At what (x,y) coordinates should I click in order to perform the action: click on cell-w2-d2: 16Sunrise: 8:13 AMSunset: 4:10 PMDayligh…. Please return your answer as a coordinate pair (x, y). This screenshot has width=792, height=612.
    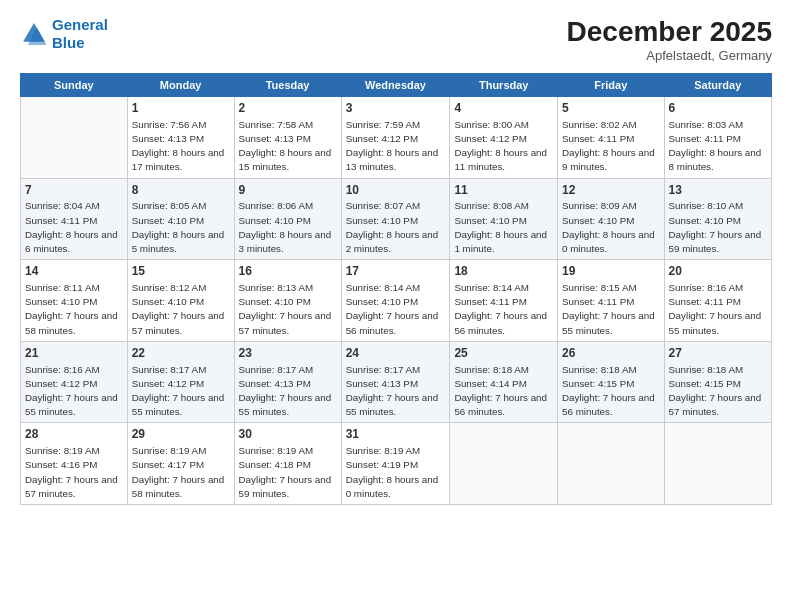
    Looking at the image, I should click on (288, 301).